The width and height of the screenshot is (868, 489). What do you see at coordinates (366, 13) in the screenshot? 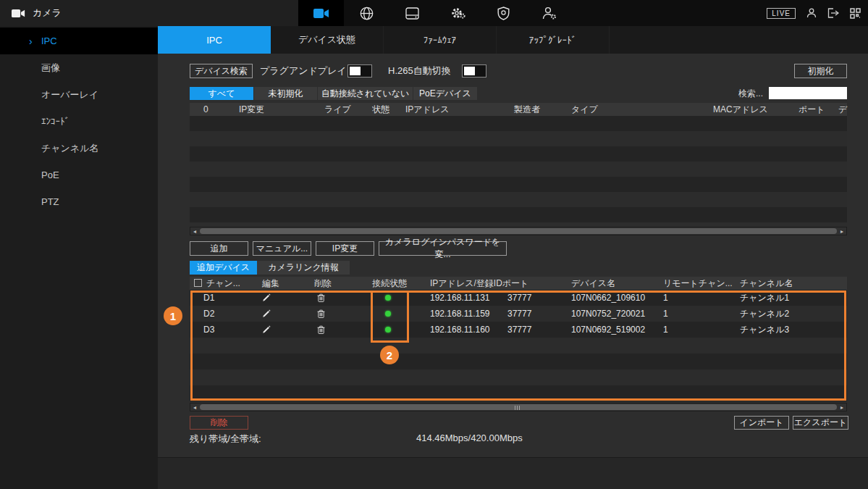
I see `network-icon` at bounding box center [366, 13].